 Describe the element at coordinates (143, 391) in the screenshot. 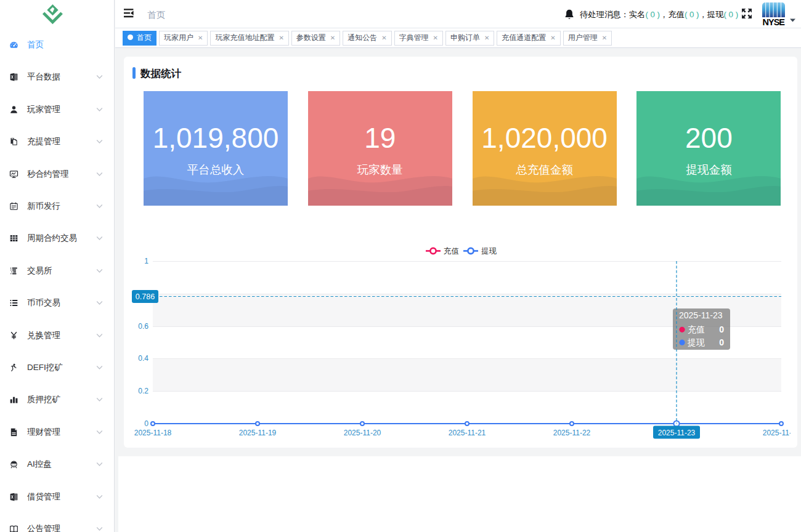

I see `svg-text: 0.2` at that location.